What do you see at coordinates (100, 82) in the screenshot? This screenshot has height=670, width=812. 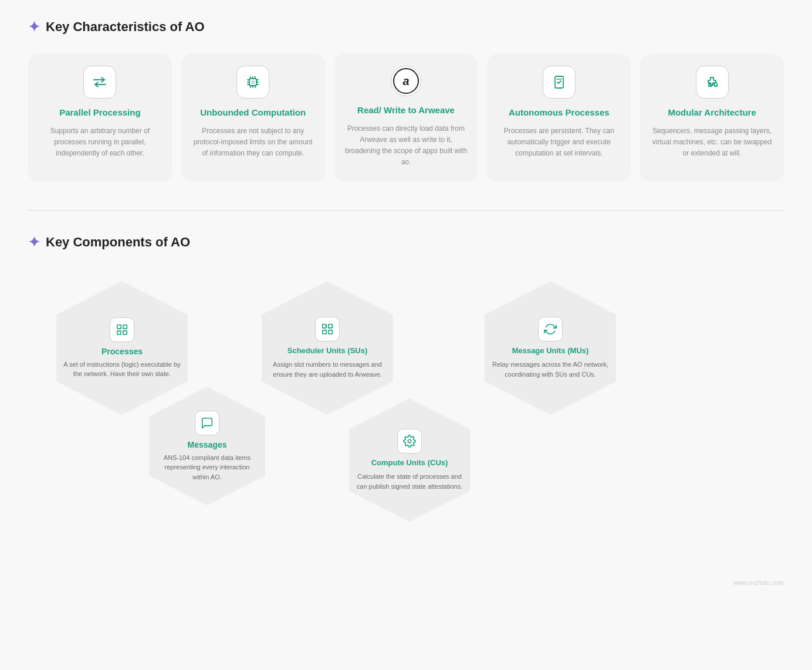 I see `arrows-icon` at bounding box center [100, 82].